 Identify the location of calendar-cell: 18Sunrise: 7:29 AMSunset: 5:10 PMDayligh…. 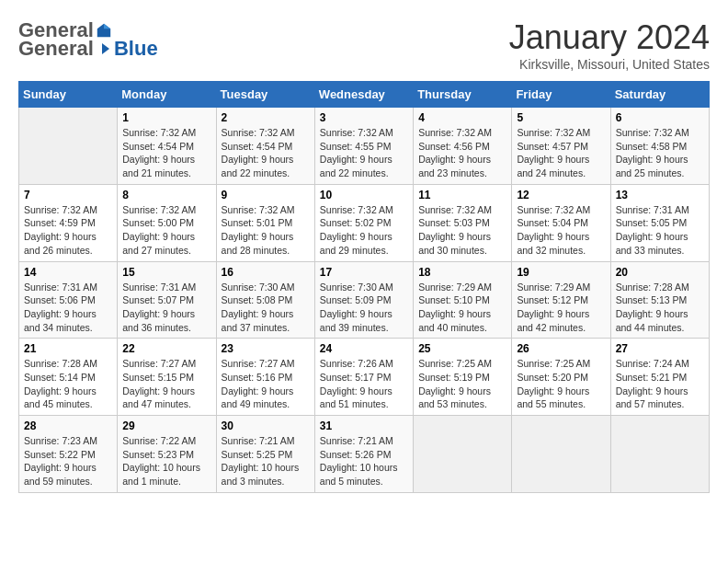
(463, 300).